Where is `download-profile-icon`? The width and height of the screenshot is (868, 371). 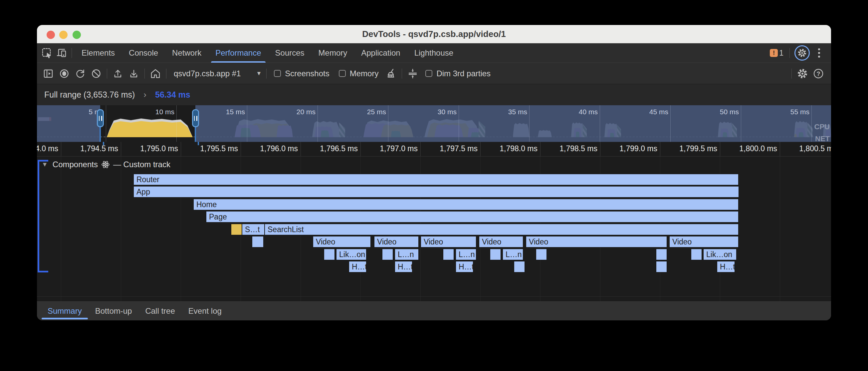
download-profile-icon is located at coordinates (134, 74).